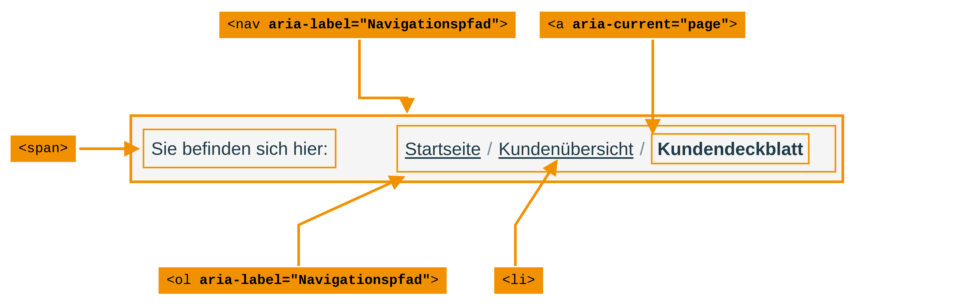  I want to click on callout-li: <li>, so click(519, 280).